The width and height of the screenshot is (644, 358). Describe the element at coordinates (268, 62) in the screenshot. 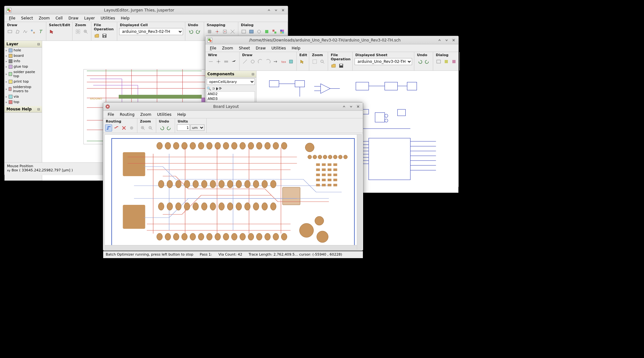

I see `draw-arc2-icon` at that location.